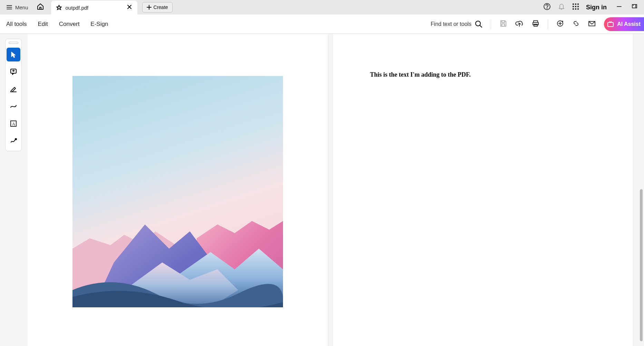  I want to click on generative-button, so click(560, 24).